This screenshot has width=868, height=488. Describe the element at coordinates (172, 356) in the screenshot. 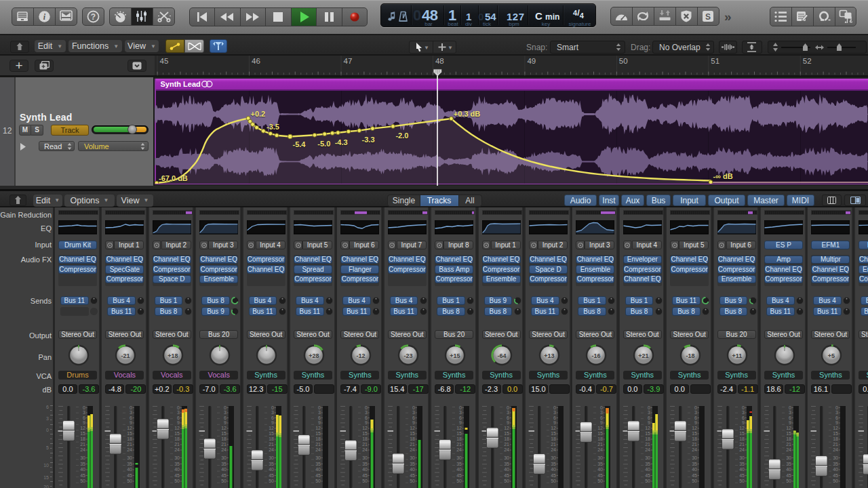

I see `svg-text: +18` at that location.